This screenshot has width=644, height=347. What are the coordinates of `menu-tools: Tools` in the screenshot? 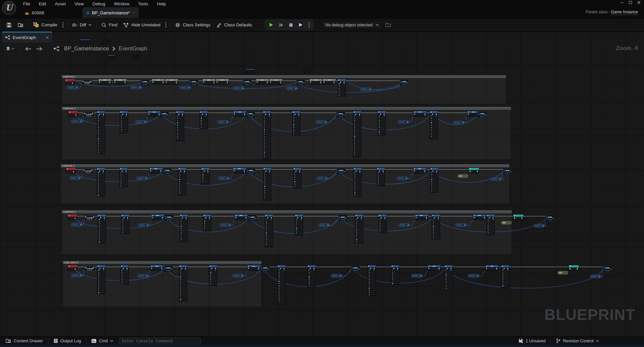 It's located at (143, 4).